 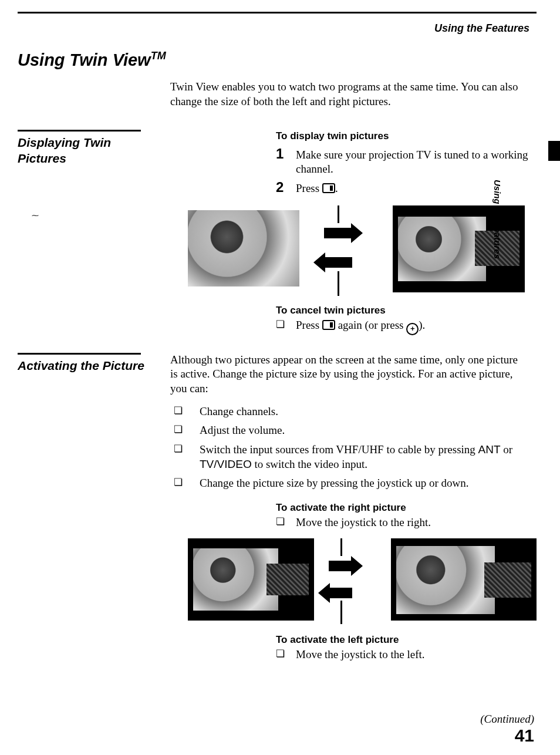 What do you see at coordinates (309, 325) in the screenshot?
I see `cancel-before: Press` at bounding box center [309, 325].